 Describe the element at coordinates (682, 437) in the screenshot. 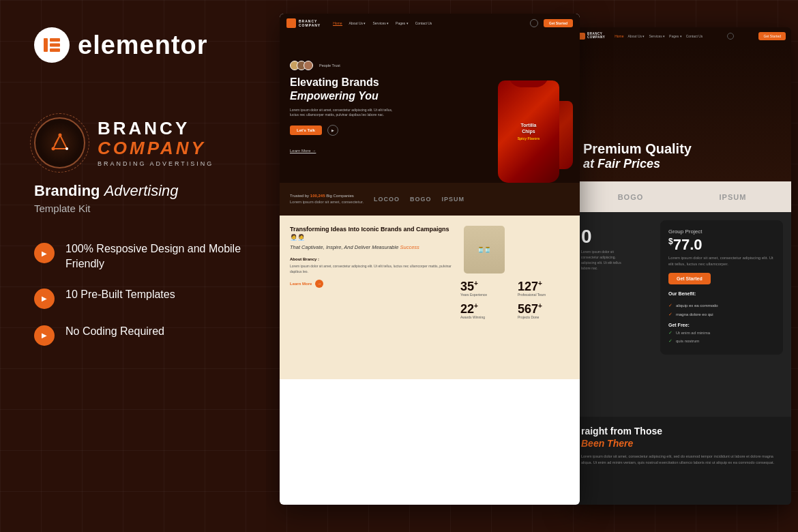

I see `sec-bottom-title: raight from Those Been There` at that location.